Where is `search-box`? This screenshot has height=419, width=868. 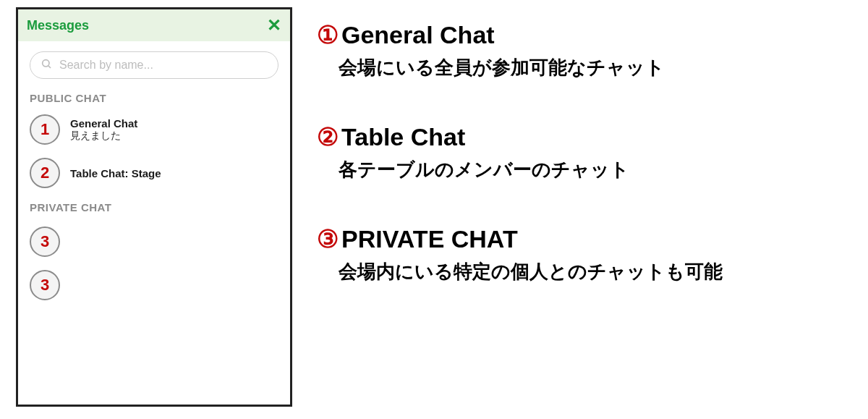 search-box is located at coordinates (154, 65).